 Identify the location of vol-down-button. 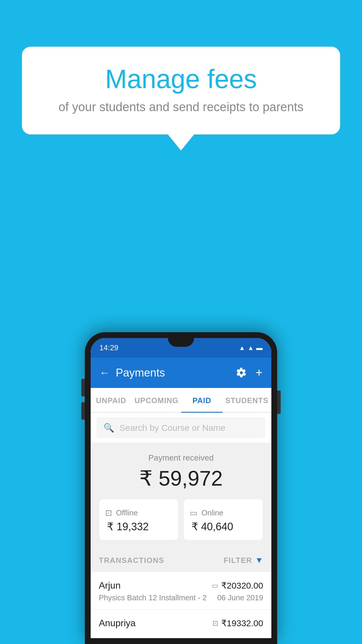
(83, 411).